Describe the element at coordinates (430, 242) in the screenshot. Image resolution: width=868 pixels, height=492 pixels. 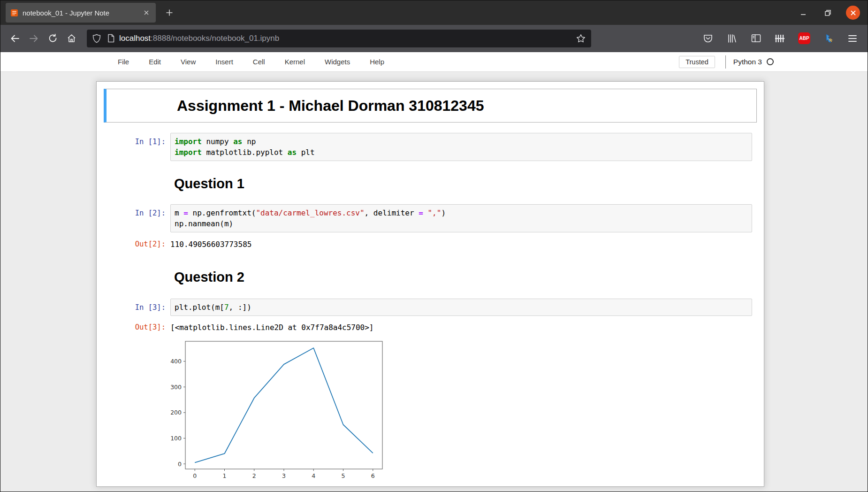
I see `output-area-2: Out[2]: 110.49056603773585` at that location.